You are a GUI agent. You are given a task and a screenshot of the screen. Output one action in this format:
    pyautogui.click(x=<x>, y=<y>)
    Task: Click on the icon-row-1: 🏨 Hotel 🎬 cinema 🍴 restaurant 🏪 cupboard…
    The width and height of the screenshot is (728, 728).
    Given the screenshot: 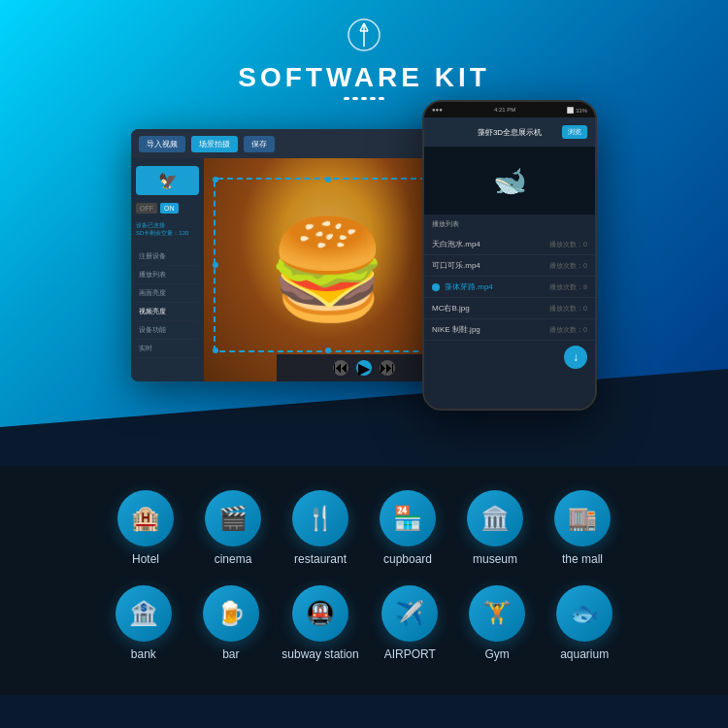 What is the action you would take?
    pyautogui.click(x=364, y=528)
    